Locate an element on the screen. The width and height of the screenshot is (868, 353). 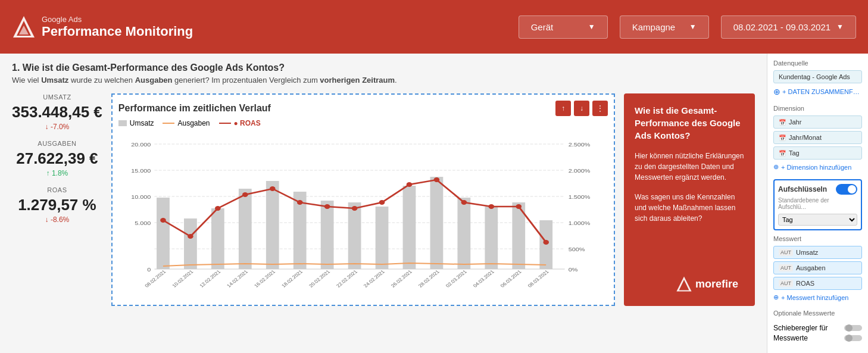
legend-ausgaben-icon is located at coordinates (168, 123).